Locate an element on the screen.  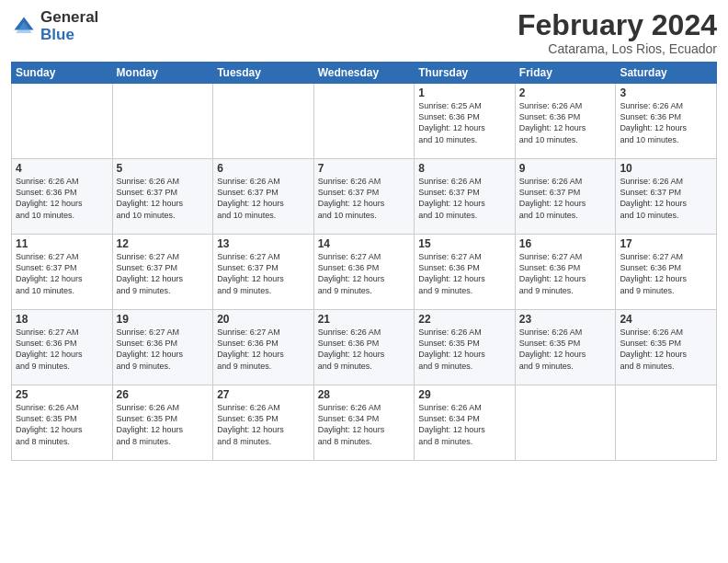
calendar-cell: 4Sunrise: 6:26 AM Sunset: 6:36 PM Daylig… is located at coordinates (63, 197).